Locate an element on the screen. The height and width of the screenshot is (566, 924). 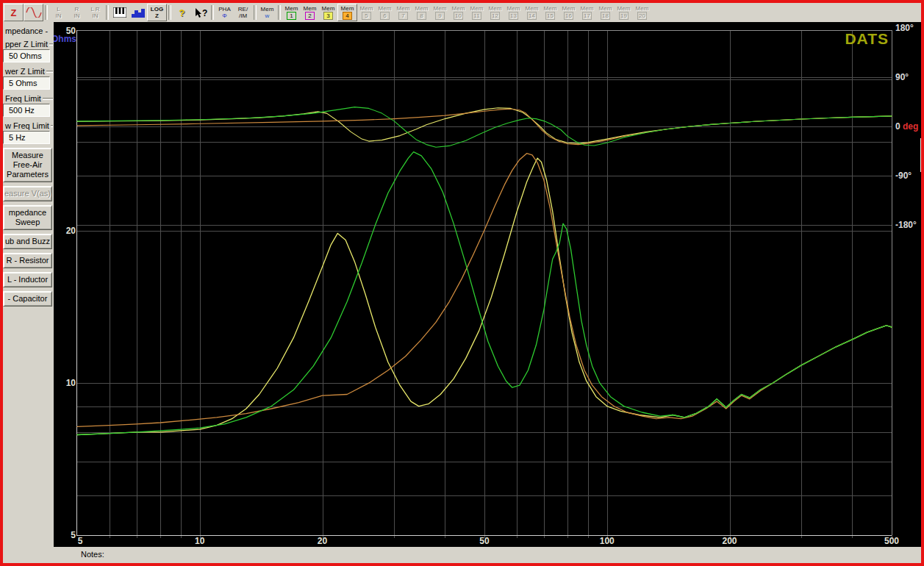
x-tick-5: 5 is located at coordinates (81, 541).